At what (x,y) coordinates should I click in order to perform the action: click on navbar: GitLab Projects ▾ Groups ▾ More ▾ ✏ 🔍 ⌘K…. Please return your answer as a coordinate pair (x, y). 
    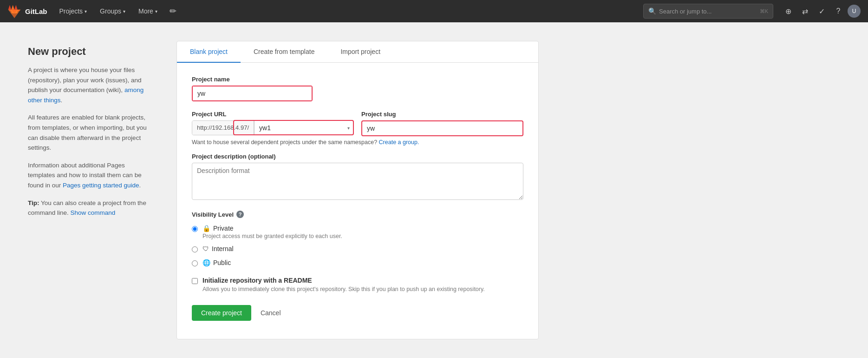
    Looking at the image, I should click on (434, 11).